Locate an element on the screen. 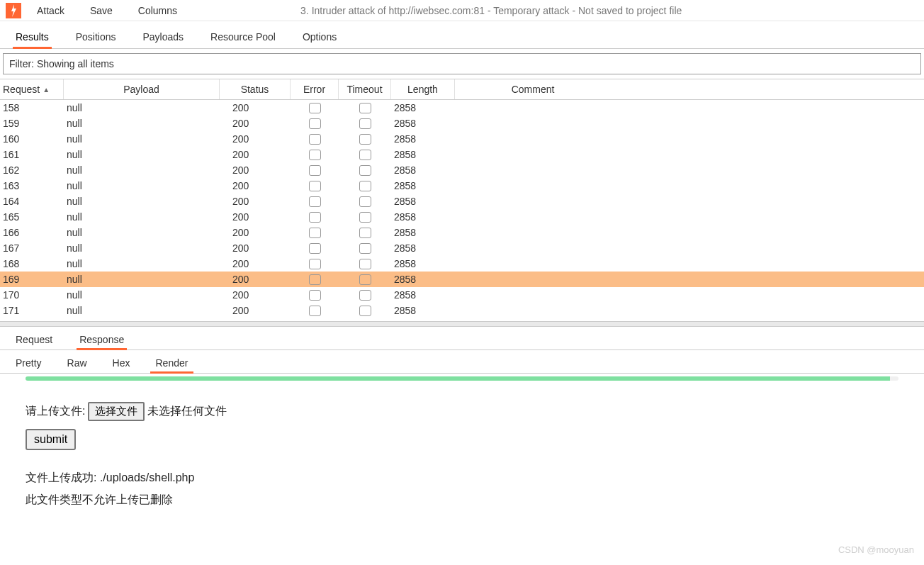  table-row: 160null2002858 is located at coordinates (462, 139).